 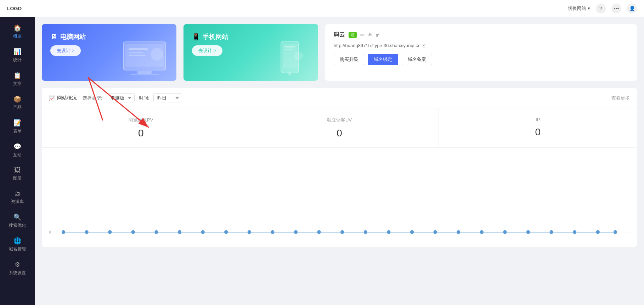 I want to click on sidebar-item-label: 系统设置, so click(x=17, y=273).